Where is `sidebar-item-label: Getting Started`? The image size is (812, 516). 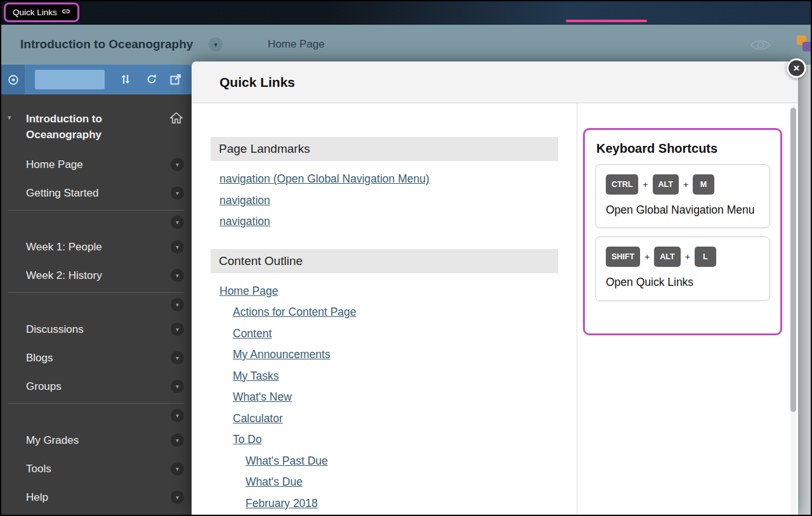
sidebar-item-label: Getting Started is located at coordinates (62, 193).